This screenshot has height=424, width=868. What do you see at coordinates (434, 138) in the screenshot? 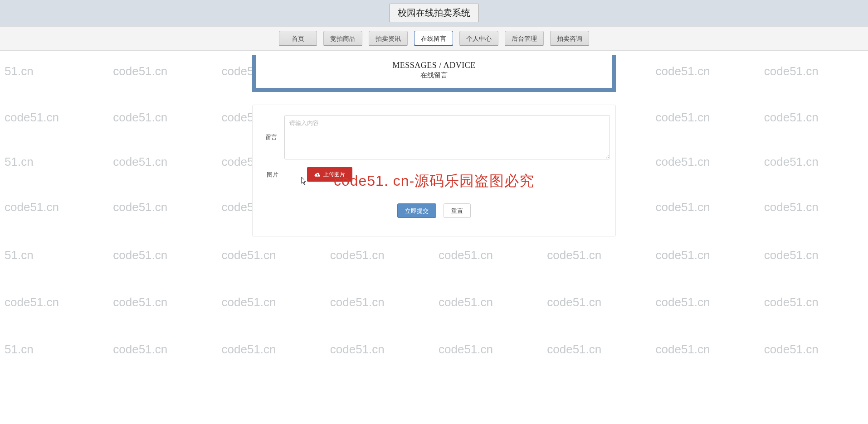
I see `form-row-message: 留言` at bounding box center [434, 138].